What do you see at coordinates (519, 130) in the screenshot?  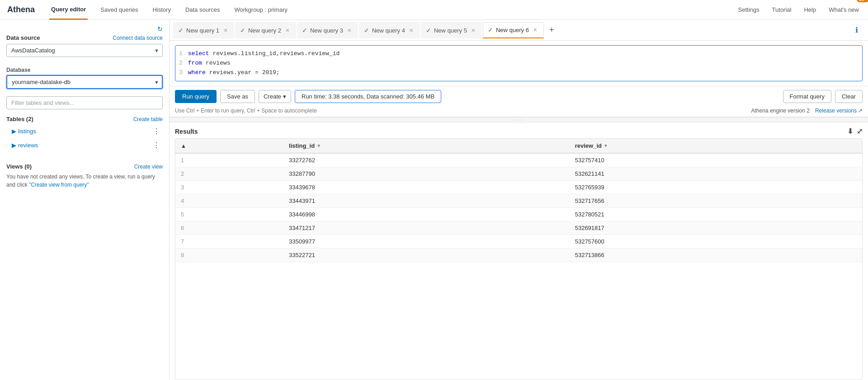 I see `results-header: Results ⬇ ⤢` at bounding box center [519, 130].